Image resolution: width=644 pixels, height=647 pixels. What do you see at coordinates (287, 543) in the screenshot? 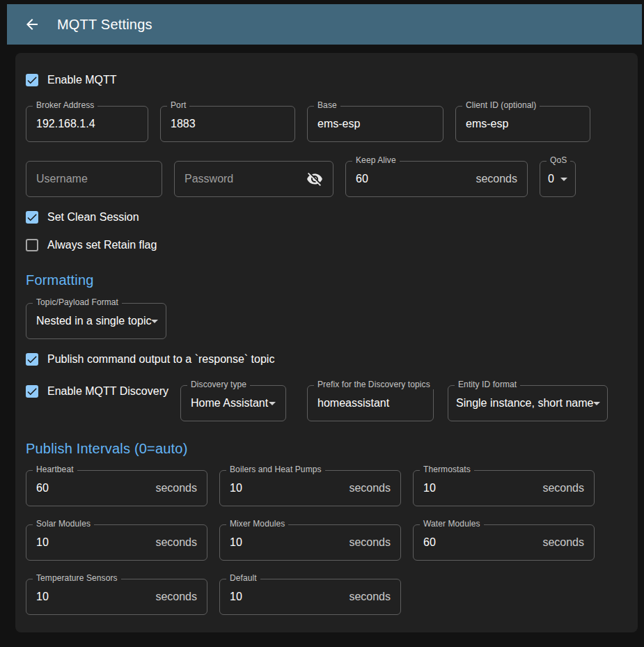
I see `mixer-input` at bounding box center [287, 543].